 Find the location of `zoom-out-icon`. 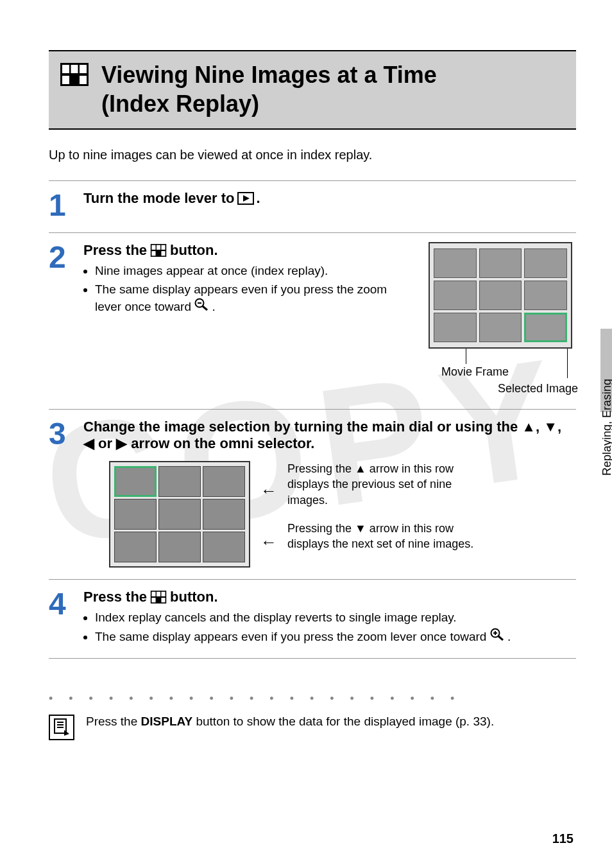

zoom-out-icon is located at coordinates (201, 304).